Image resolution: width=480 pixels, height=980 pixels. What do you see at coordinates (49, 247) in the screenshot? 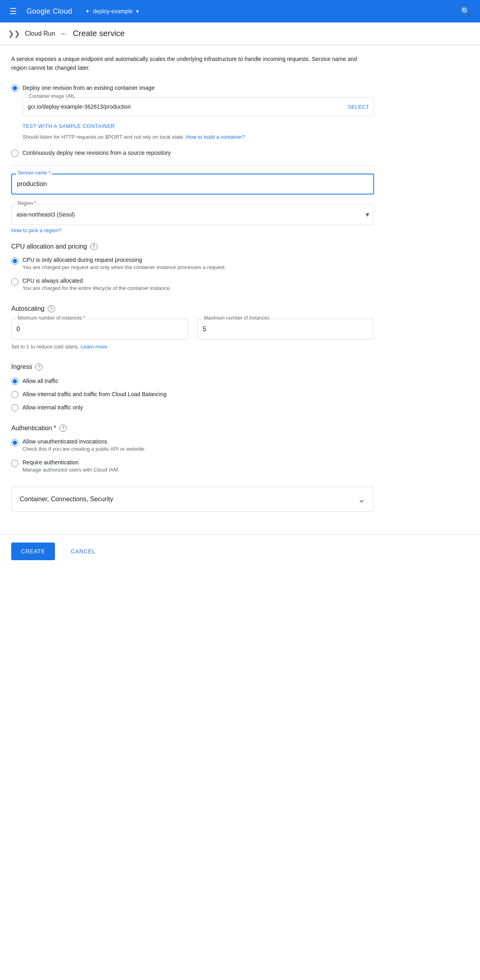
I see `cpu-section-title: CPU allocation and pricing` at bounding box center [49, 247].